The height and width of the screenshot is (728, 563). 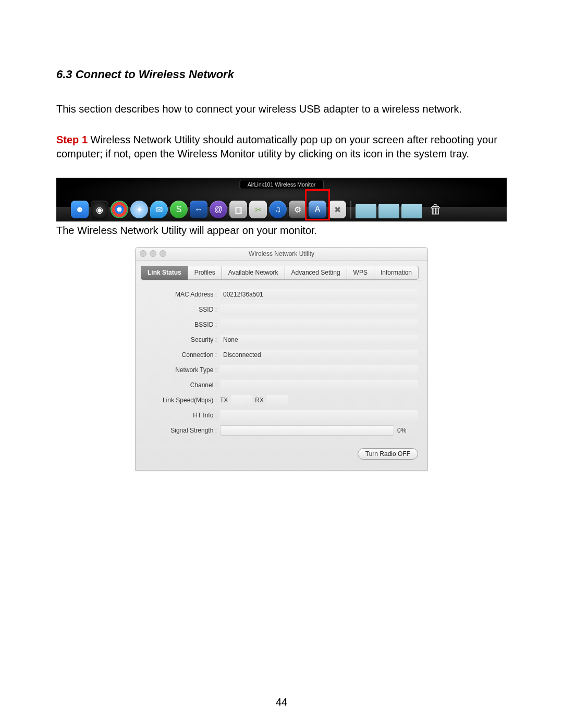 What do you see at coordinates (282, 230) in the screenshot?
I see `caption-after-dock: The Wireless Network Utility will appear…` at bounding box center [282, 230].